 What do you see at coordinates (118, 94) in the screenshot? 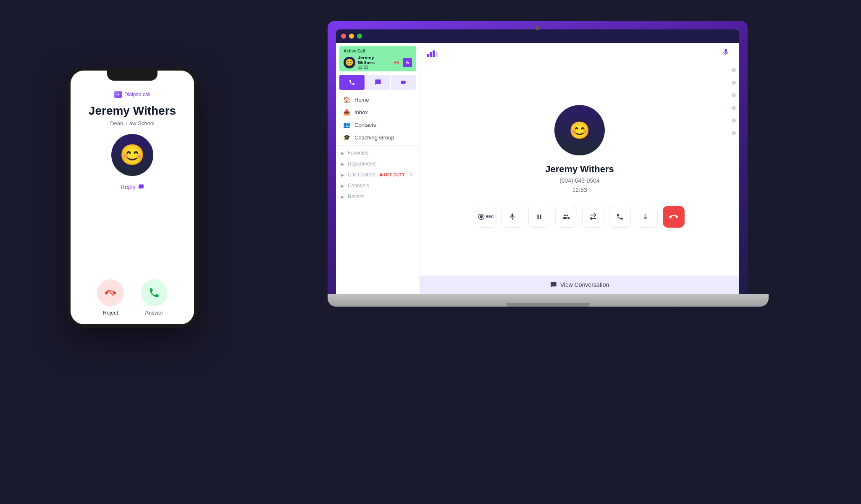
I see `dialpad-logo: ✦` at bounding box center [118, 94].